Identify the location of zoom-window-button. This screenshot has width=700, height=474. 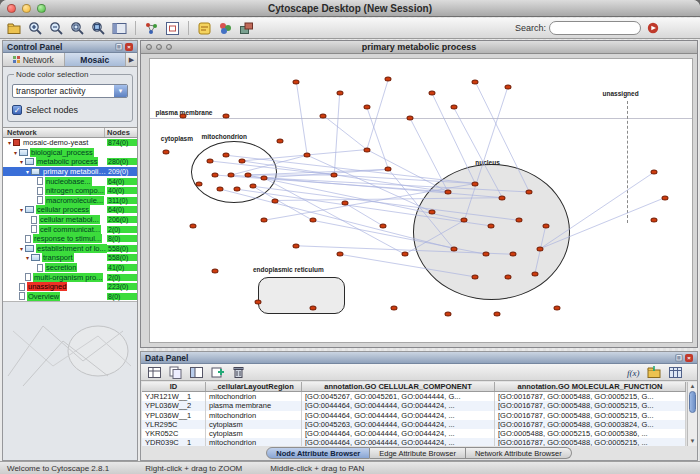
(42, 8).